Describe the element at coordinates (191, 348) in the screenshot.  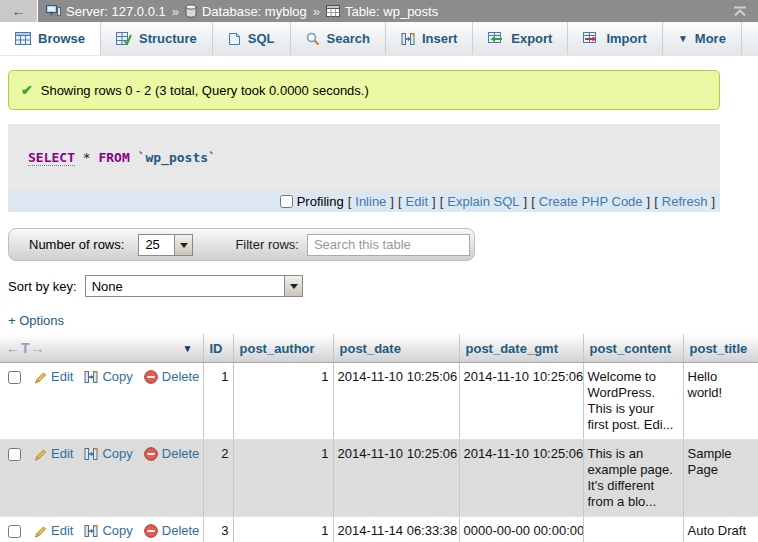
I see `sort-caret-icon: ▼` at that location.